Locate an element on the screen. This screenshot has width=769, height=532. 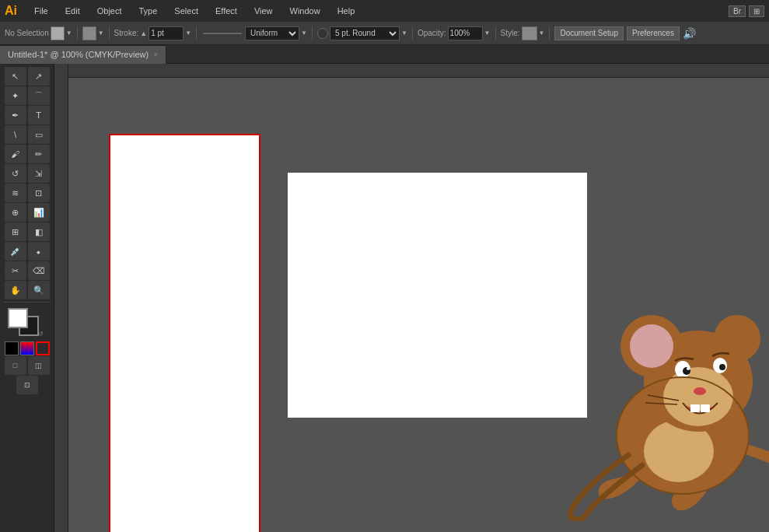
tab-close-button: × is located at coordinates (156, 54).